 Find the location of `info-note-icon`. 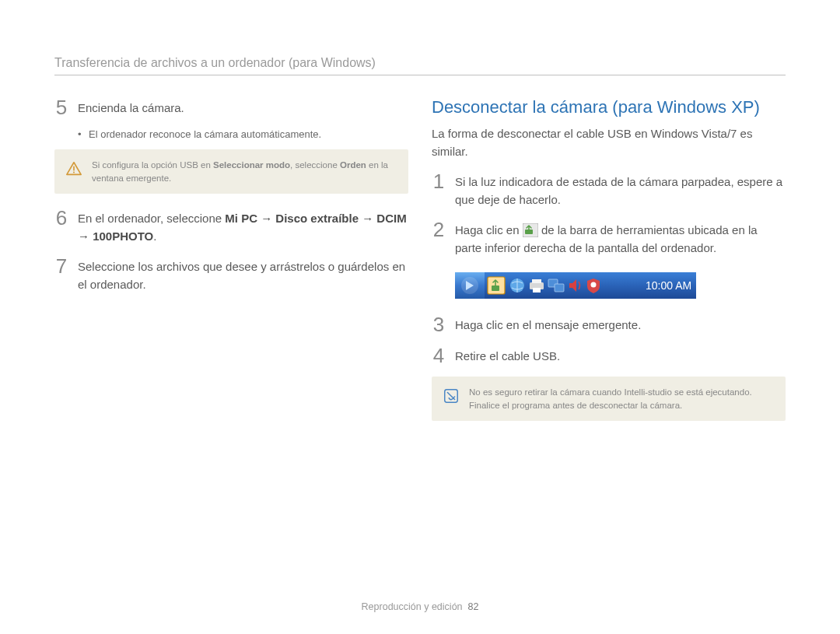

info-note-icon is located at coordinates (451, 396).